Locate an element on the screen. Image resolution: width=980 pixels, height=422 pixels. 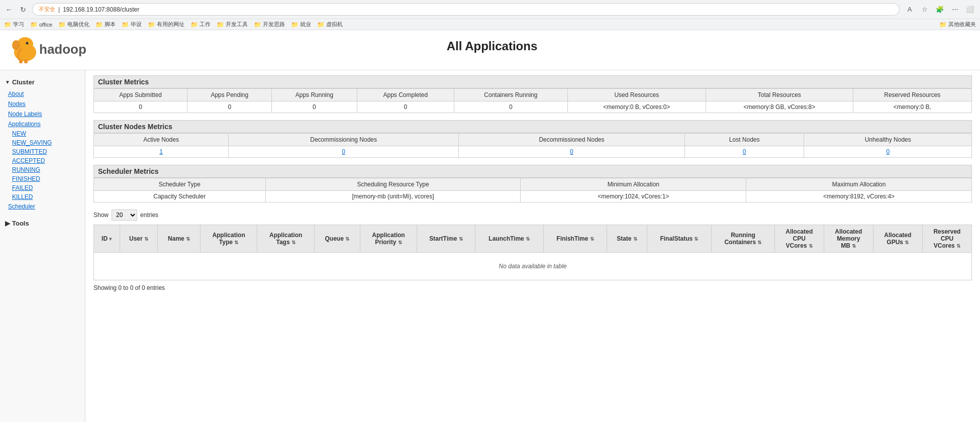
th-state: State ⇅ is located at coordinates (627, 239).